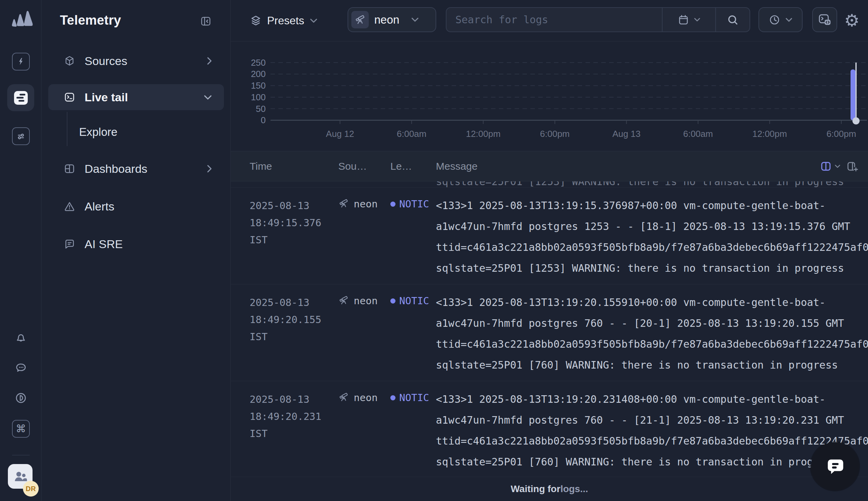 The height and width of the screenshot is (501, 868). Describe the element at coordinates (732, 20) in the screenshot. I see `run-search-button` at that location.